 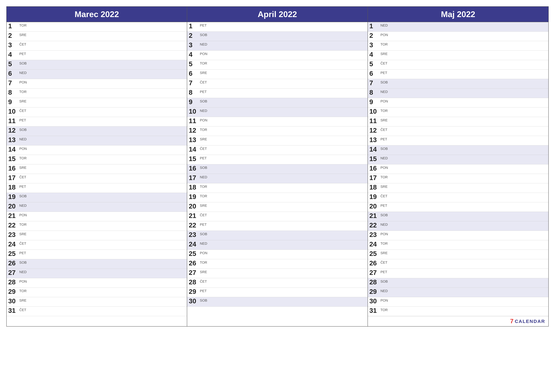 I want to click on day-number: 6, so click(x=375, y=73).